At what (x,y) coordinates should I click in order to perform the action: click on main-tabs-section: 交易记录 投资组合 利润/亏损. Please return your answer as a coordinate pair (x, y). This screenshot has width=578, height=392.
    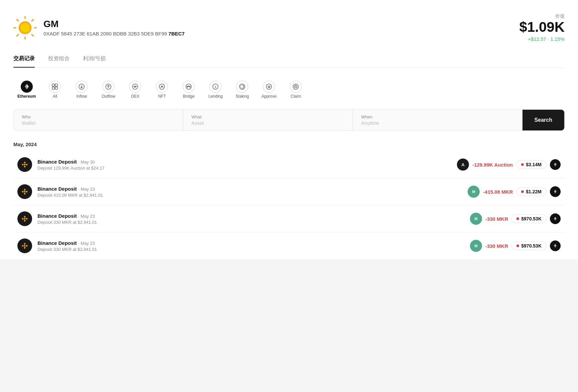
    Looking at the image, I should click on (289, 60).